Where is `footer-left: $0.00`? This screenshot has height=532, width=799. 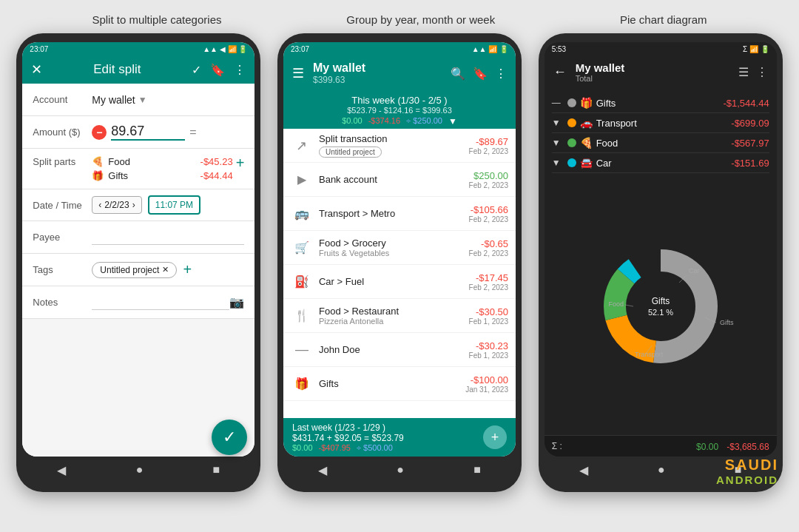 footer-left: $0.00 is located at coordinates (707, 447).